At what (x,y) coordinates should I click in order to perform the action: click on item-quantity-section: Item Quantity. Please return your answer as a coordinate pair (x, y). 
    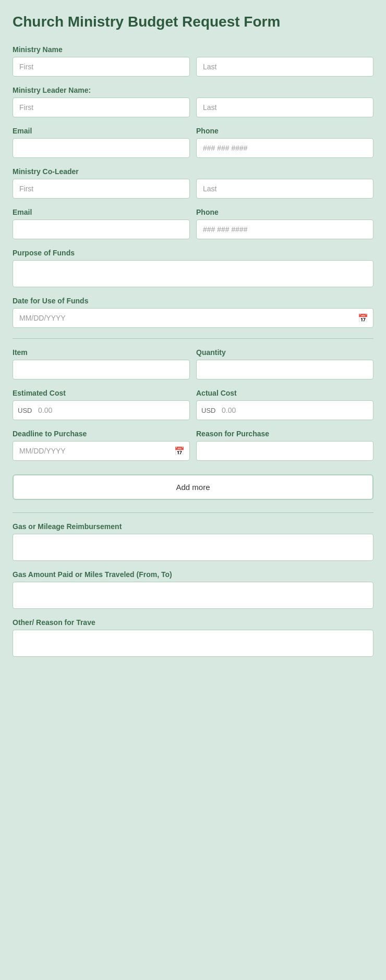
    Looking at the image, I should click on (193, 364).